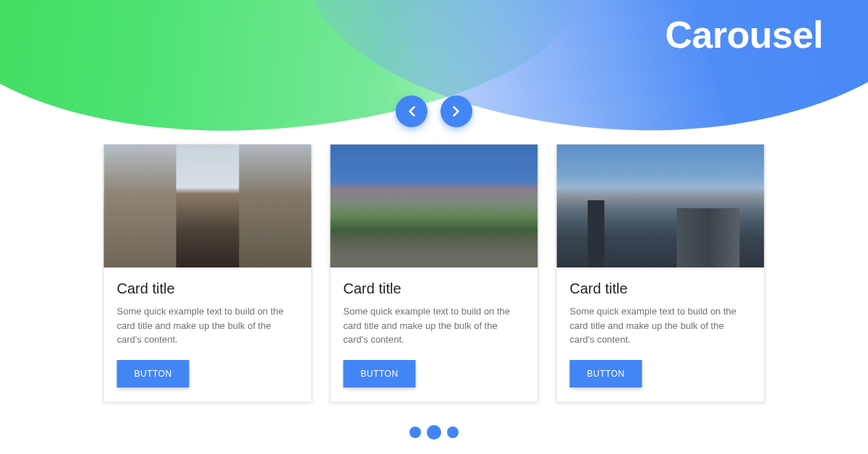 This screenshot has height=454, width=868. Describe the element at coordinates (412, 111) in the screenshot. I see `carousel-prev-button` at that location.